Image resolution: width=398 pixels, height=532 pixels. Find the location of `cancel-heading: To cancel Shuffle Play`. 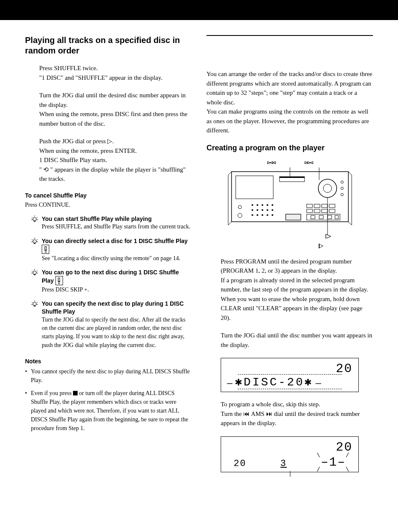

cancel-heading: To cancel Shuffle Play is located at coordinates (108, 195).